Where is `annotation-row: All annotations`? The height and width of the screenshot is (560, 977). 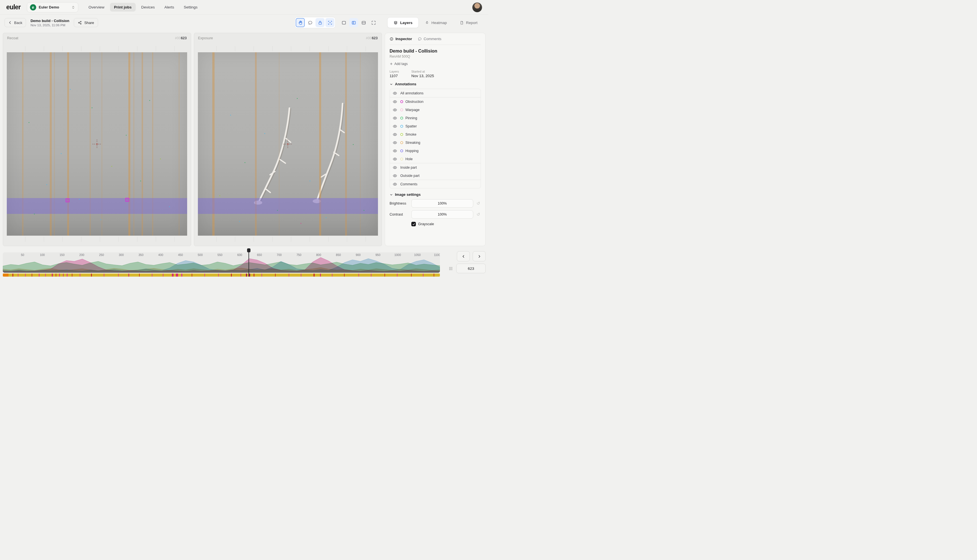
annotation-row: All annotations is located at coordinates (435, 93).